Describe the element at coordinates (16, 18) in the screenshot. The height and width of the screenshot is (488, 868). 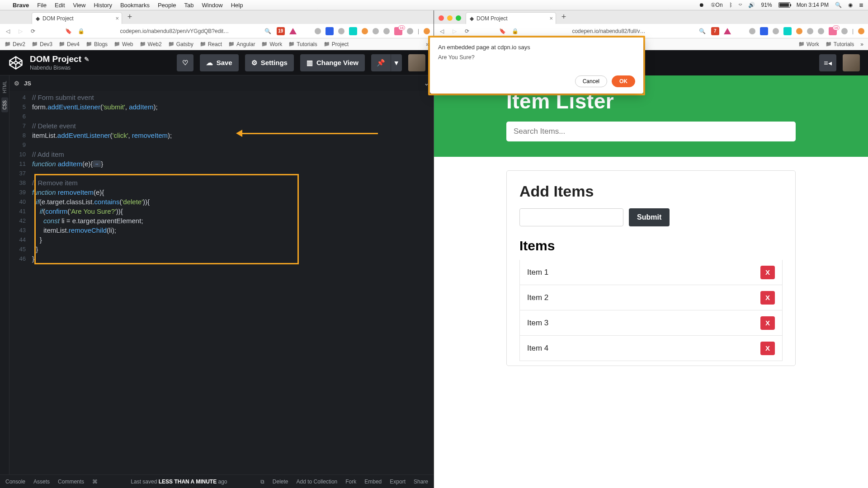
I see `traffic-lights-left` at that location.